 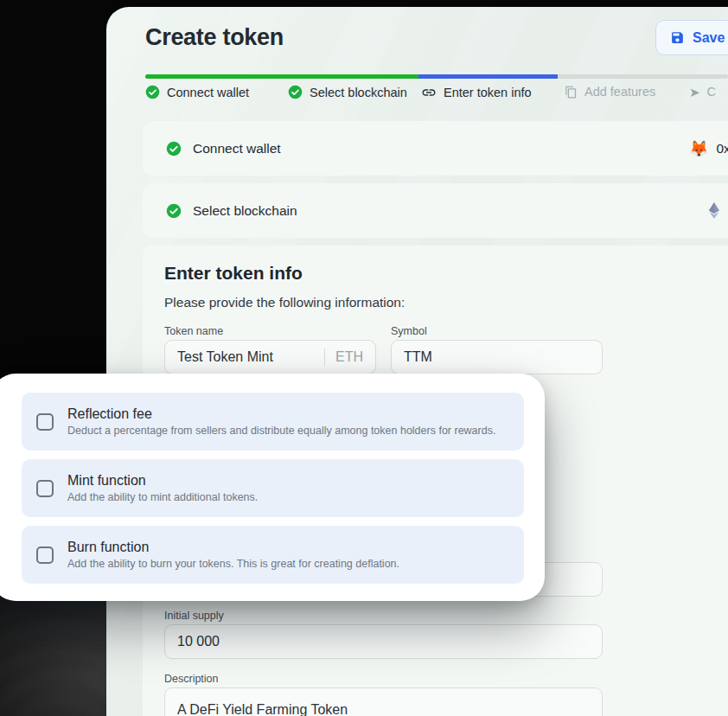 I want to click on option-description: Add the ability to burn your tokens. Thi…, so click(x=233, y=564).